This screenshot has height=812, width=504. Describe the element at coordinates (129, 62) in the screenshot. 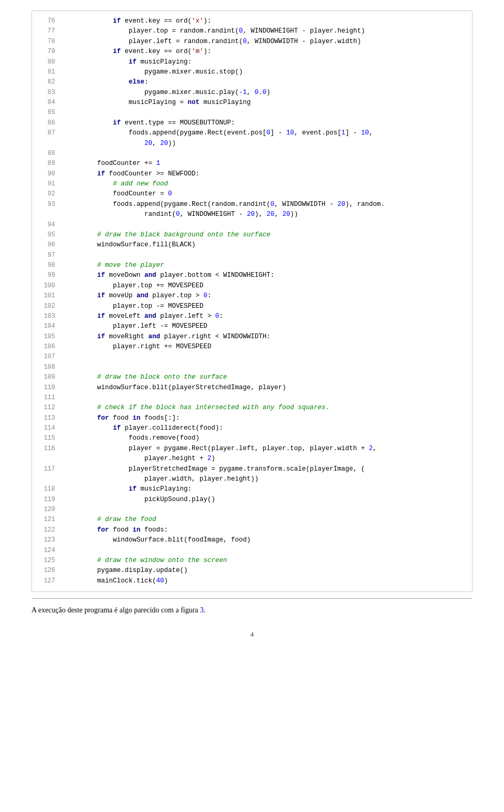

I see `code-content-80: if musicPlaying:` at that location.